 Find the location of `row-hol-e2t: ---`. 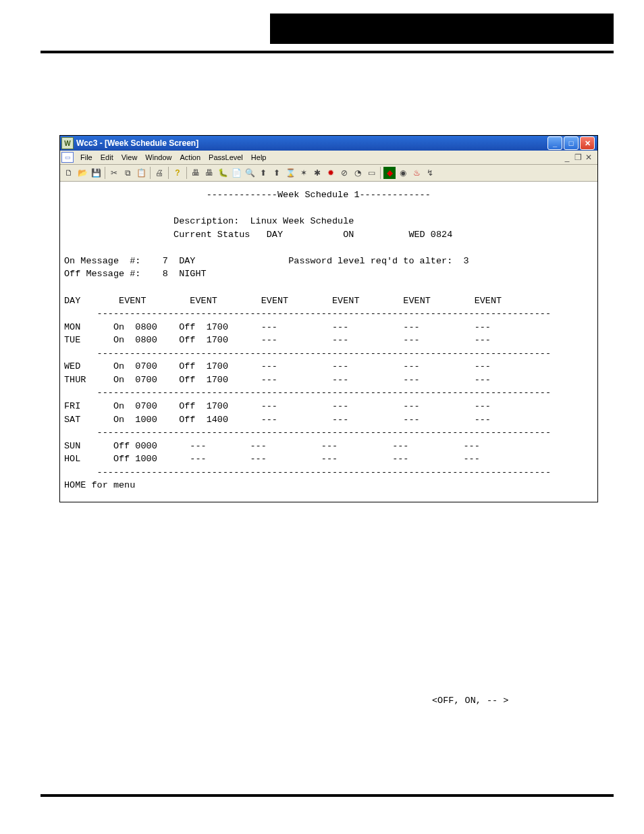

row-hol-e2t: --- is located at coordinates (198, 459).